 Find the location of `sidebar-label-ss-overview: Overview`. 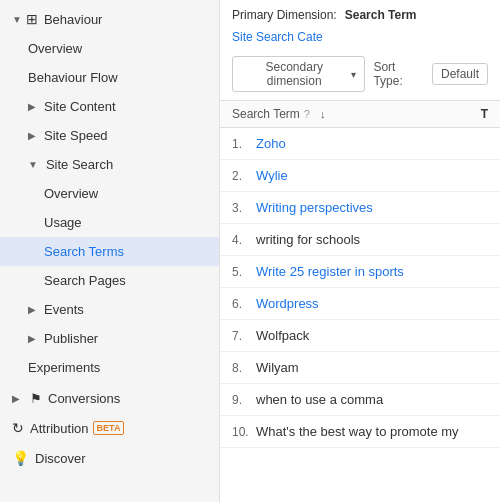

sidebar-label-ss-overview: Overview is located at coordinates (71, 194).